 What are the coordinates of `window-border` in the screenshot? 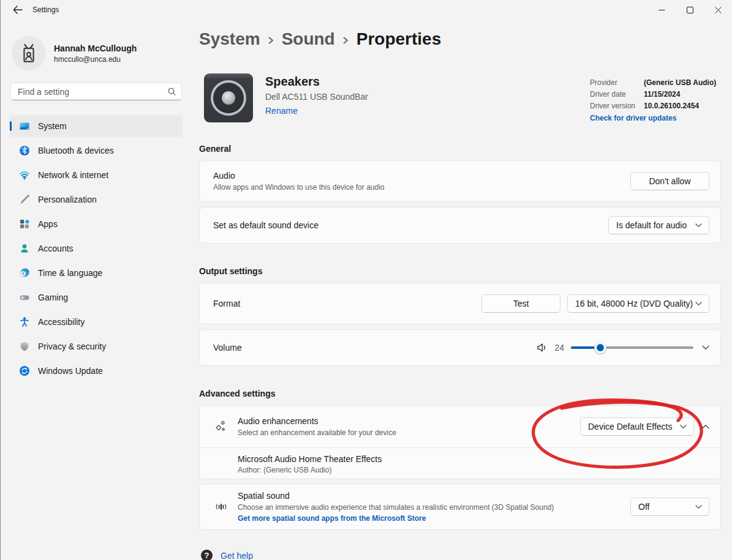 It's located at (0, 280).